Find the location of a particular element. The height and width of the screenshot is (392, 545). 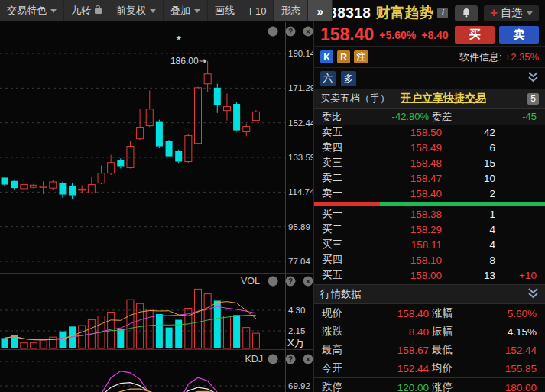

buy-level-row: 买三158.114 is located at coordinates (430, 245).